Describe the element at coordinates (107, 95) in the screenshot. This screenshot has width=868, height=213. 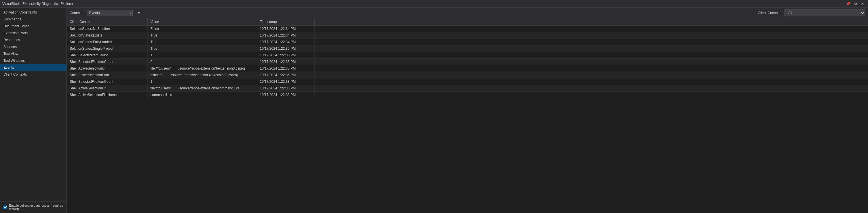
I see `cell-client-context: Shell:ActiveSelectionFileName` at that location.